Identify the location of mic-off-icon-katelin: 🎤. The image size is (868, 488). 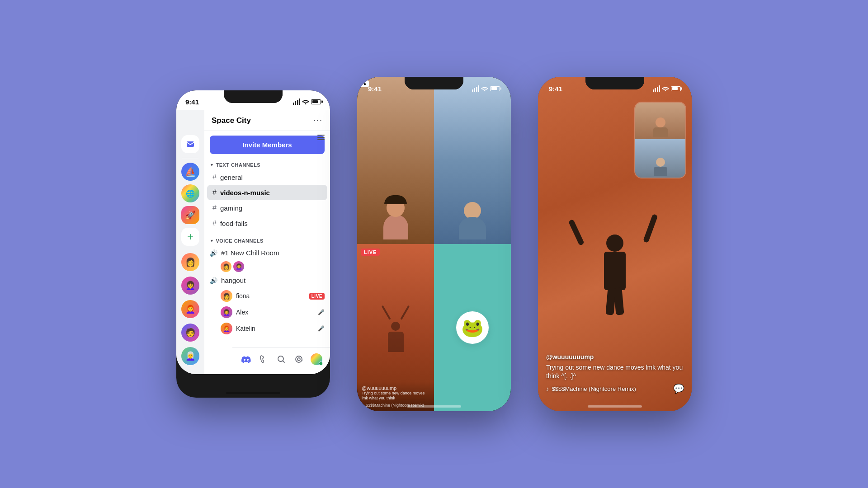
(321, 328).